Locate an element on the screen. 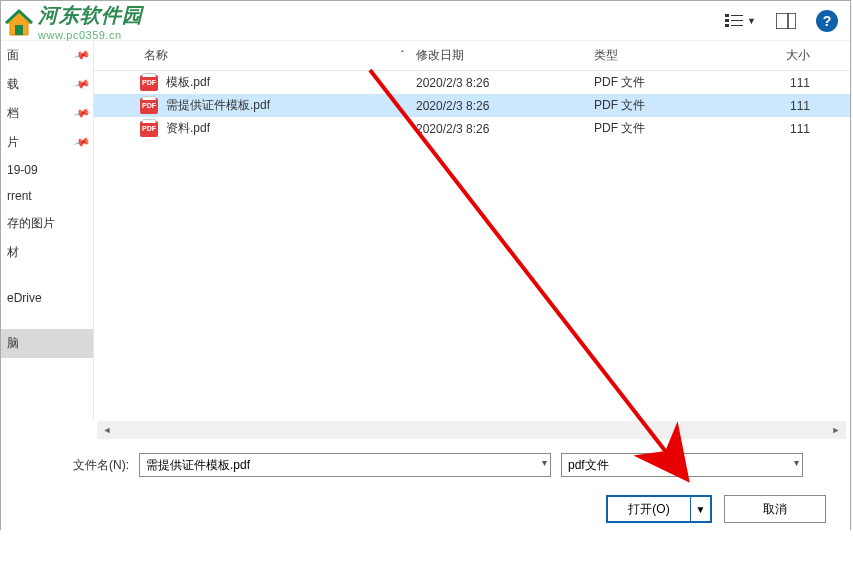  scroll-left-icon: ◄ is located at coordinates (107, 430).